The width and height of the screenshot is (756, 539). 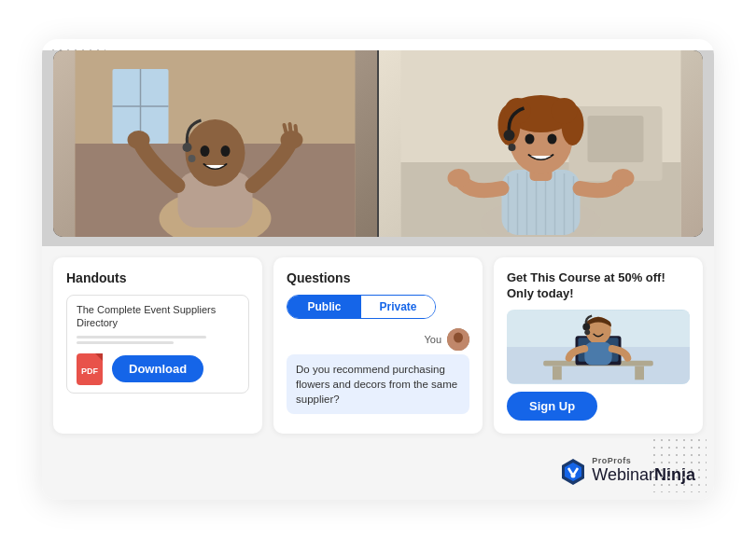 I want to click on handout-lines, so click(x=158, y=339).